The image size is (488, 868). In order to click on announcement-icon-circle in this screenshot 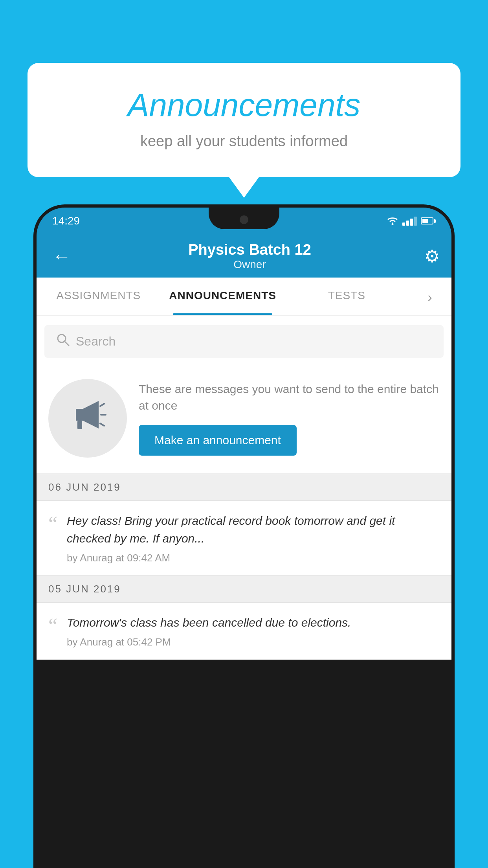, I will do `click(88, 418)`.